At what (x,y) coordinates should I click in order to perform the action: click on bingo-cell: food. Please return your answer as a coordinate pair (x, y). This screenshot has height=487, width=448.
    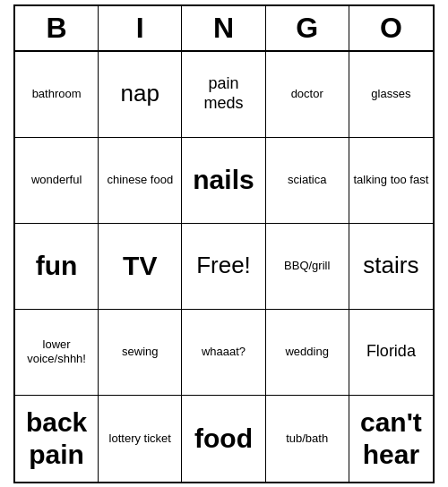
    Looking at the image, I should click on (224, 439).